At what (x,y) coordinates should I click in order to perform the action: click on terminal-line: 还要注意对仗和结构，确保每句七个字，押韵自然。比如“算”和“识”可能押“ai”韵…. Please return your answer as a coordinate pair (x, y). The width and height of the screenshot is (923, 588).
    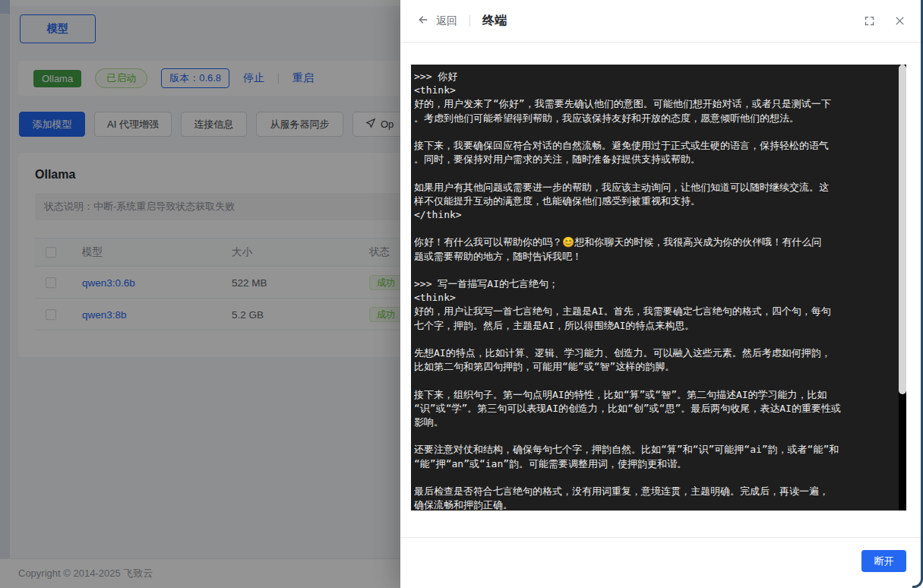
    Looking at the image, I should click on (656, 450).